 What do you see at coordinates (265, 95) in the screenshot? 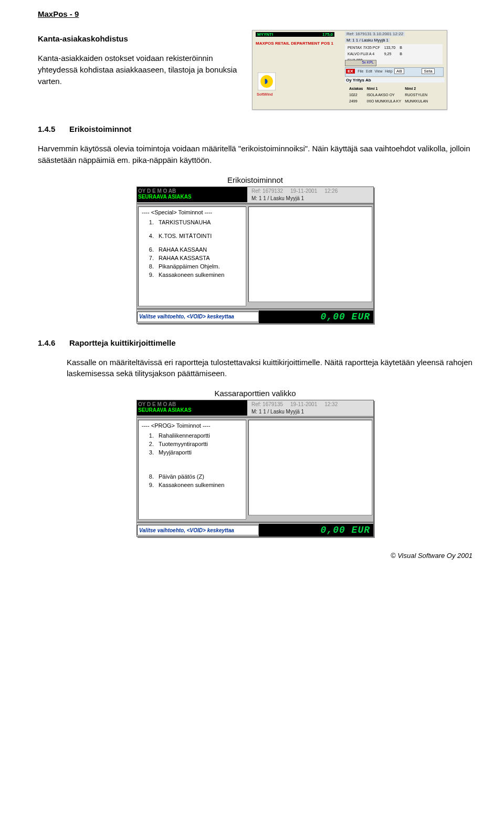
I see `softwind-label: SoftWind` at bounding box center [265, 95].